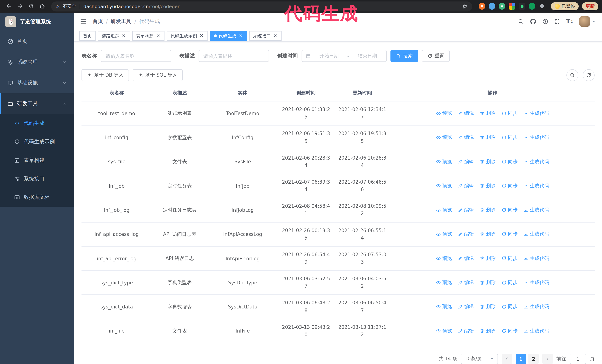 Image resolution: width=602 pixels, height=364 pixels. What do you see at coordinates (479, 359) in the screenshot?
I see `page-size-select: 10条/页` at bounding box center [479, 359].